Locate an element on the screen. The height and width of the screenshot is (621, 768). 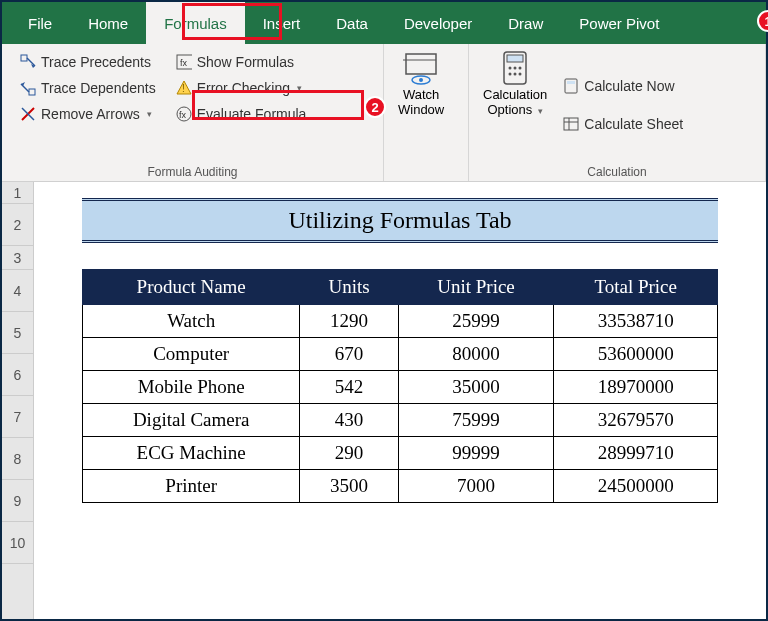
callout-2: 2 is located at coordinates (375, 107).